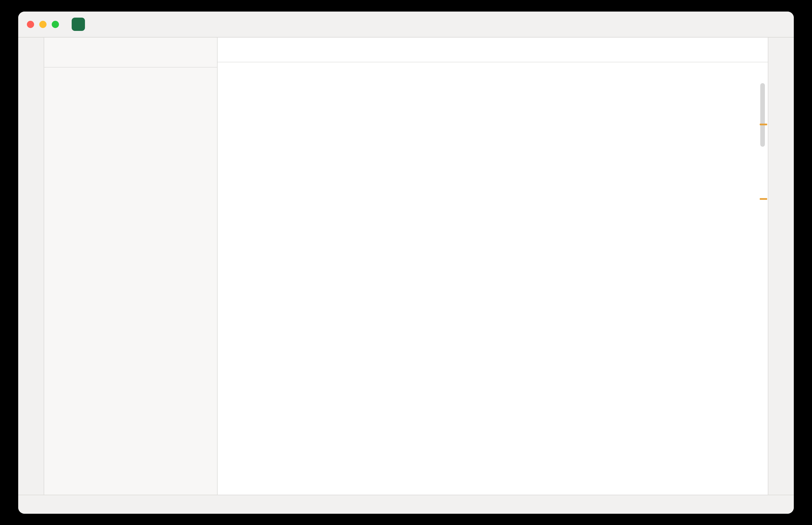  Describe the element at coordinates (55, 25) in the screenshot. I see `zoom-window-button` at that location.